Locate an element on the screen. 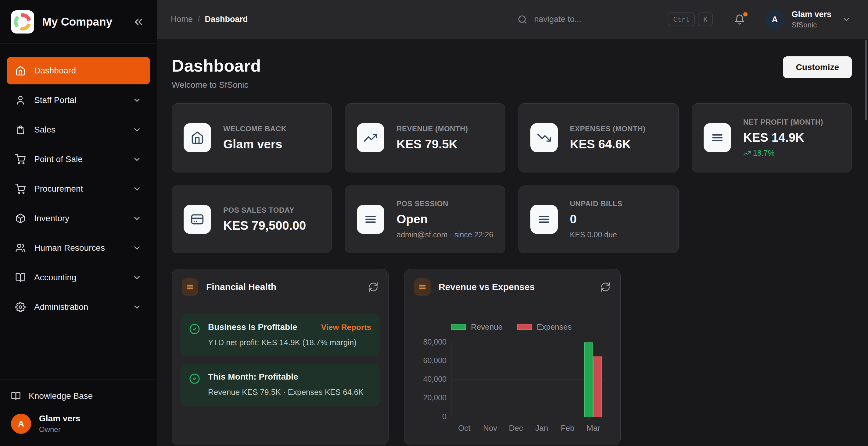  logo-swirl-icon is located at coordinates (23, 22).